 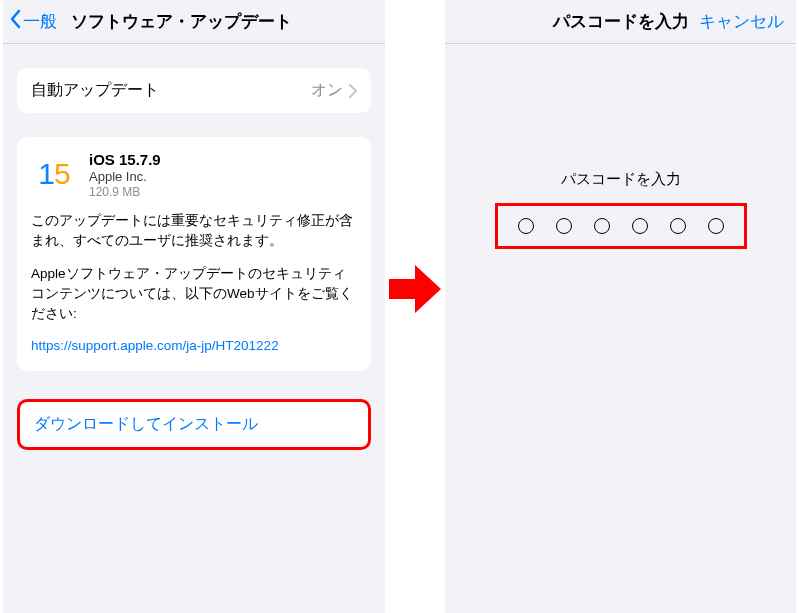 What do you see at coordinates (125, 192) in the screenshot?
I see `download-size: 120.9 MB` at bounding box center [125, 192].